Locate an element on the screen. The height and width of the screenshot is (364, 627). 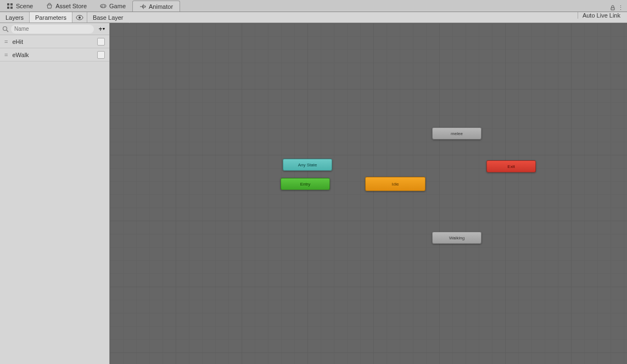
tab-scene-label: Scene is located at coordinates (24, 6).